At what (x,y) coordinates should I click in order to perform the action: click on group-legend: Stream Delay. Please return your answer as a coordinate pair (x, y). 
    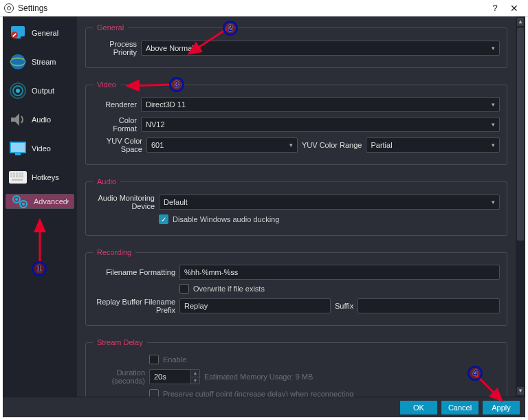
    Looking at the image, I should click on (120, 342).